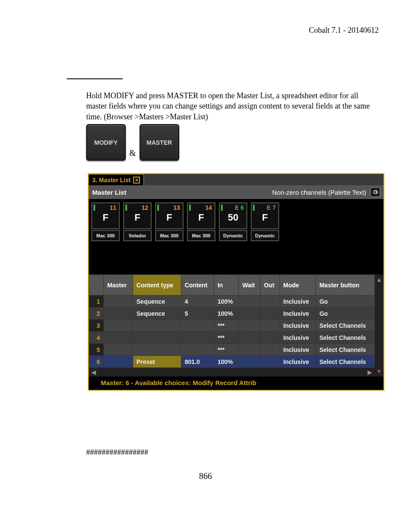 Image resolution: width=411 pixels, height=532 pixels. Describe the element at coordinates (232, 350) in the screenshot. I see `table-row: 5 *** Inclusive Select Channels` at that location.